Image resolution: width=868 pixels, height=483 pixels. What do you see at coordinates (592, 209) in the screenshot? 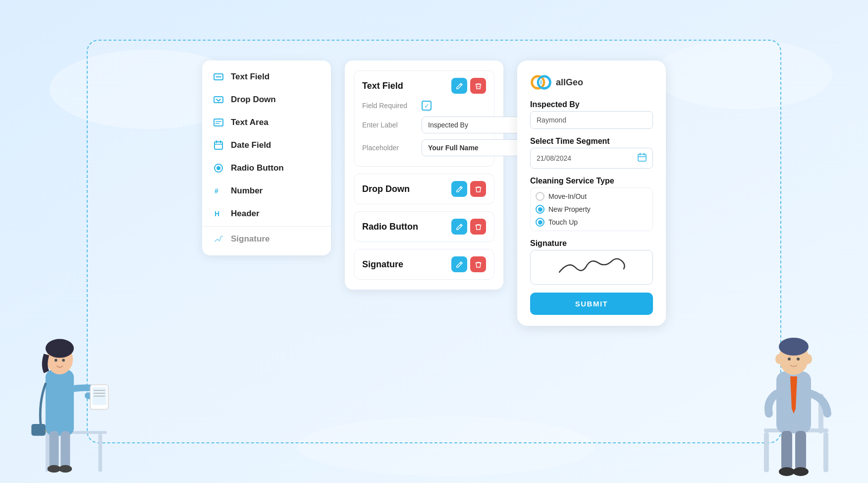
I see `radio-option-new-property: New Property` at bounding box center [592, 209].